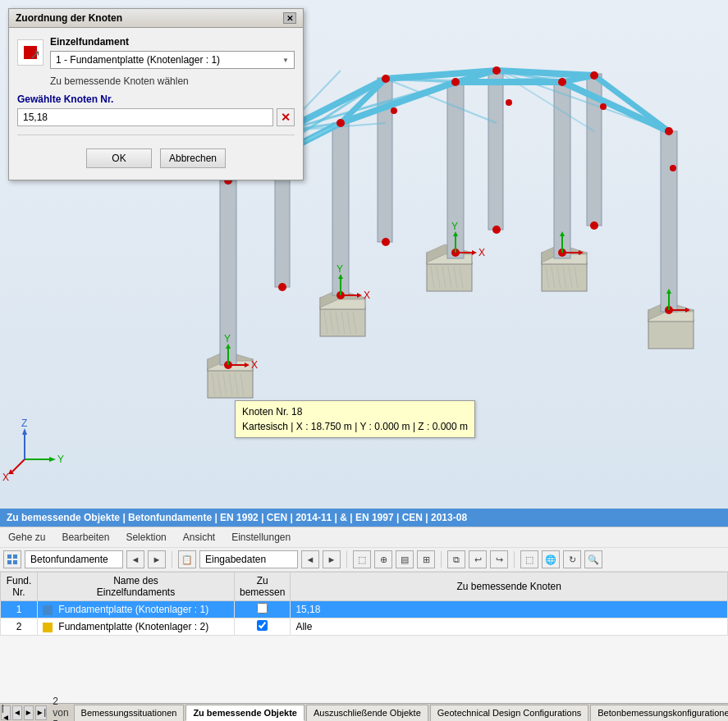 The height and width of the screenshot is (721, 728). What do you see at coordinates (426, 559) in the screenshot?
I see `filter-icon: ⊞` at bounding box center [426, 559].